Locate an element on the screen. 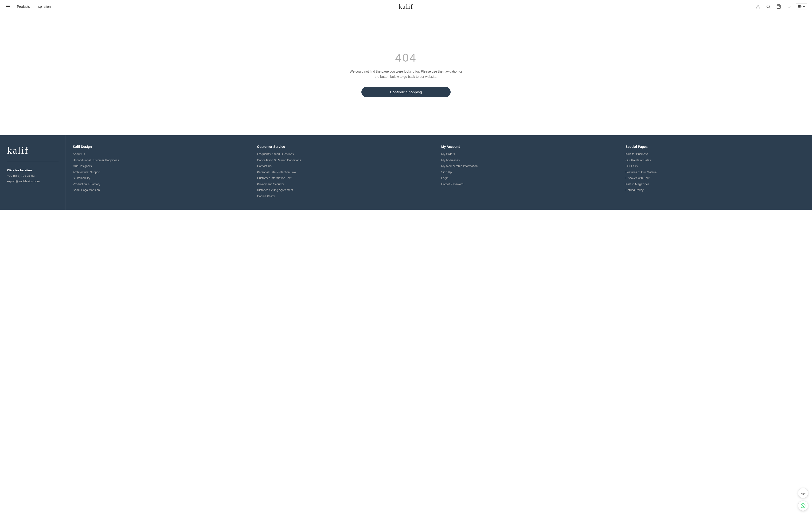 This screenshot has width=812, height=525. footer-link-forgot-password: Forgot Password is located at coordinates (531, 184).